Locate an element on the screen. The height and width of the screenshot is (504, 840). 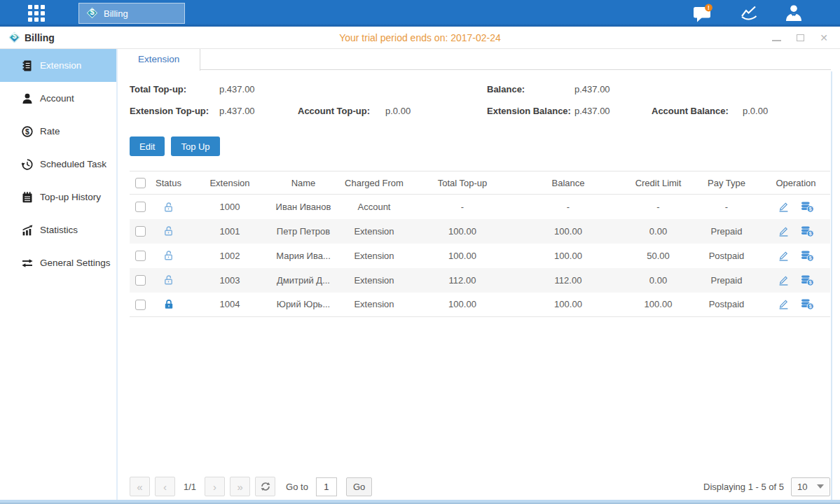
resource-monitor-button is located at coordinates (750, 13).